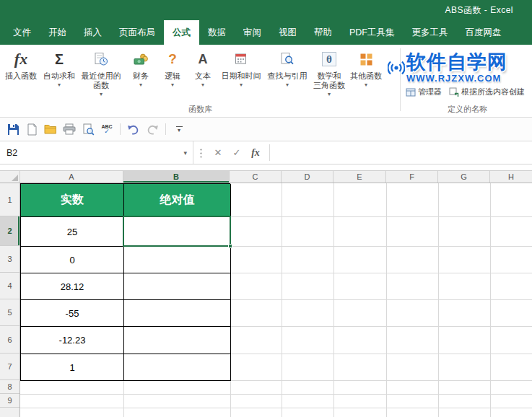 The height and width of the screenshot is (417, 532). Describe the element at coordinates (372, 32) in the screenshot. I see `tab-pdf-tools: PDF工具集` at that location.